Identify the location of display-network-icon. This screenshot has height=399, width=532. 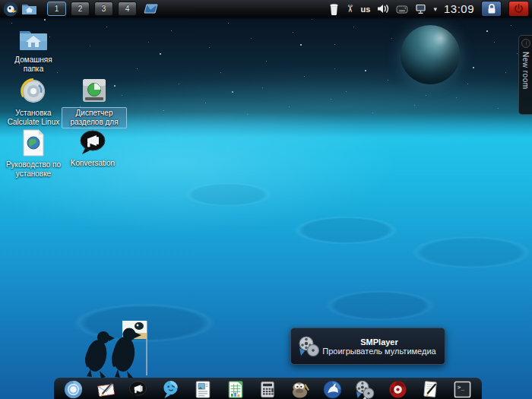
(421, 9).